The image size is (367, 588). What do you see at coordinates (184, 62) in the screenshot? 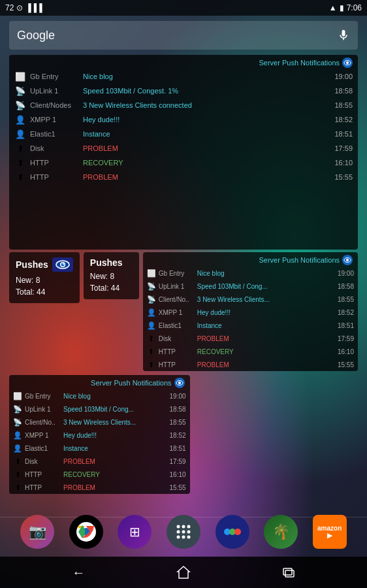
I see `widget-large-header: Server Push Notifications` at bounding box center [184, 62].